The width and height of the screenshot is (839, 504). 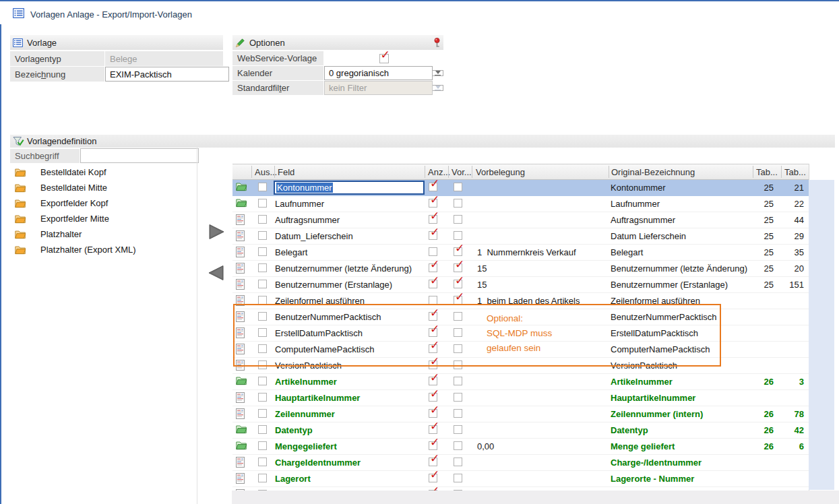 What do you see at coordinates (520, 188) in the screenshot?
I see `table-row: Kontonummer✓Kontonummer2521` at bounding box center [520, 188].